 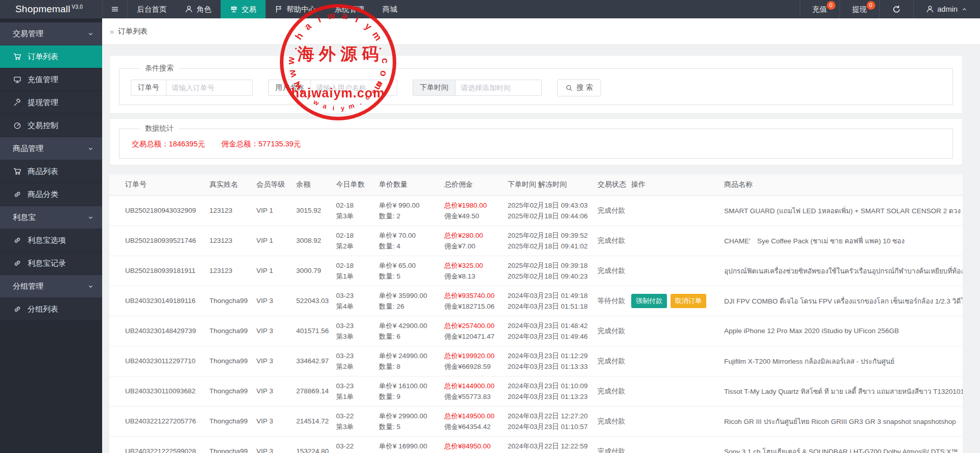 I want to click on total-price: 总价¥199920.00, so click(x=471, y=356).